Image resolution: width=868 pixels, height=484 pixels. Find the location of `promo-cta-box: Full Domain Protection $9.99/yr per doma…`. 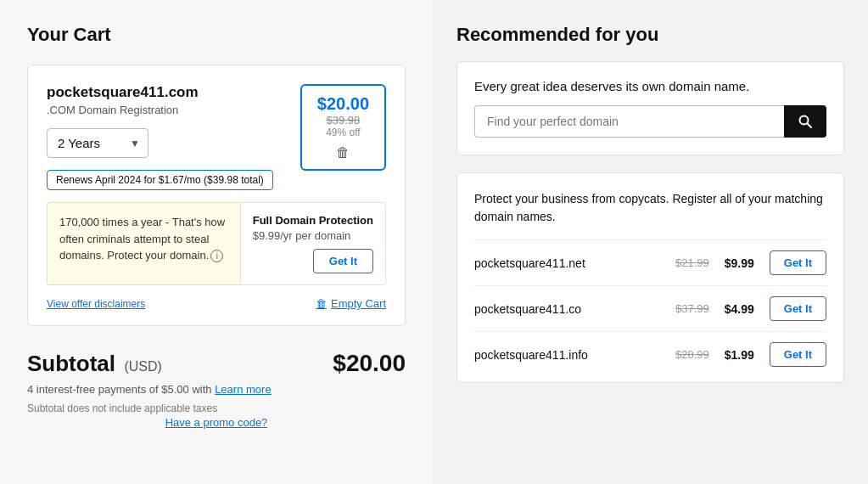

promo-cta-box: Full Domain Protection $9.99/yr per doma… is located at coordinates (313, 244).